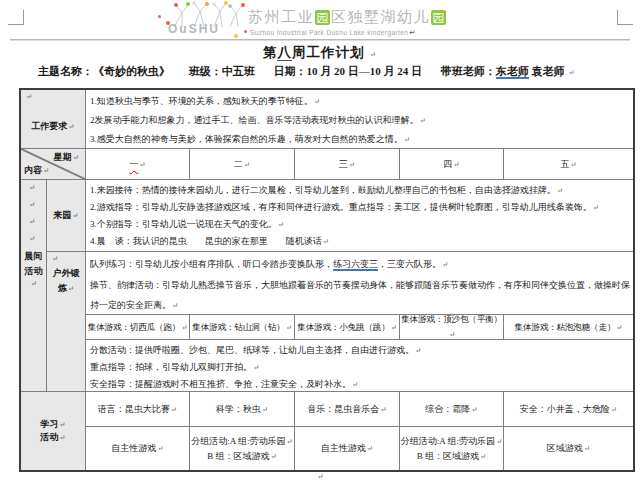 Image resolution: width=640 pixels, height=480 pixels. I want to click on title-underlined-char: 八, so click(284, 53).